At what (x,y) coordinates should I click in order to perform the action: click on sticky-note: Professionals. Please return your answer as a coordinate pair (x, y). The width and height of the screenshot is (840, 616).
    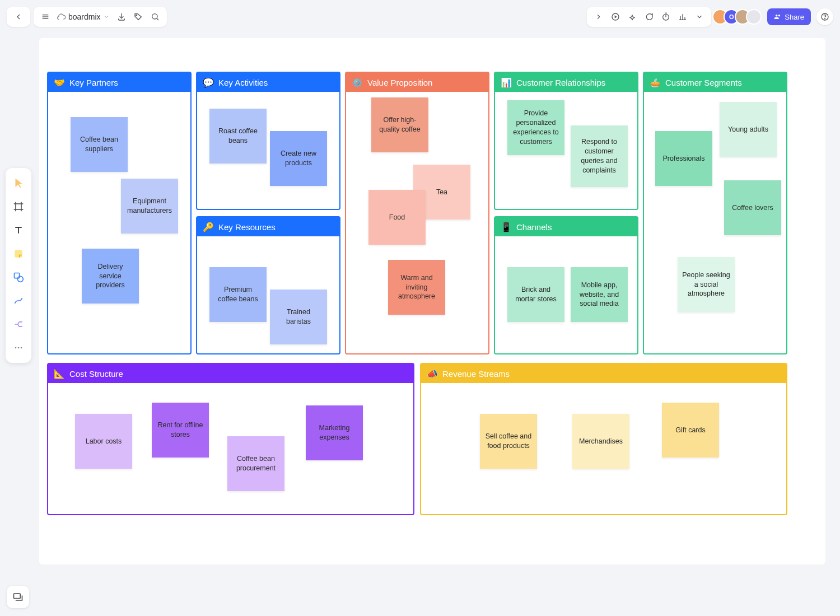
    Looking at the image, I should click on (684, 158).